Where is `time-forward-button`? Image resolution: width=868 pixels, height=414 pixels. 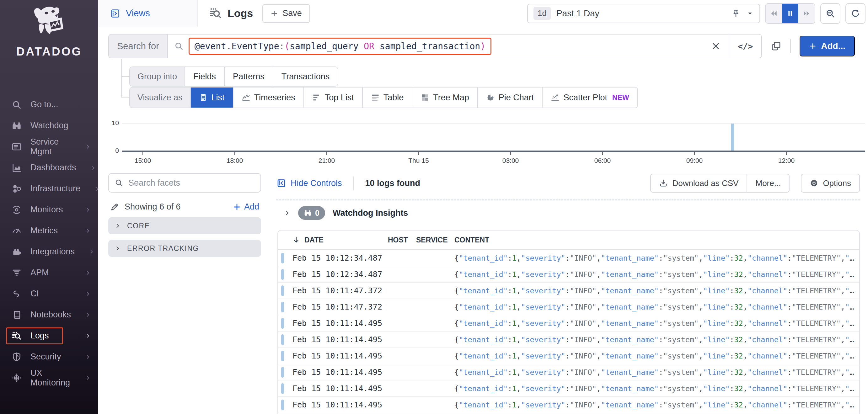 time-forward-button is located at coordinates (807, 13).